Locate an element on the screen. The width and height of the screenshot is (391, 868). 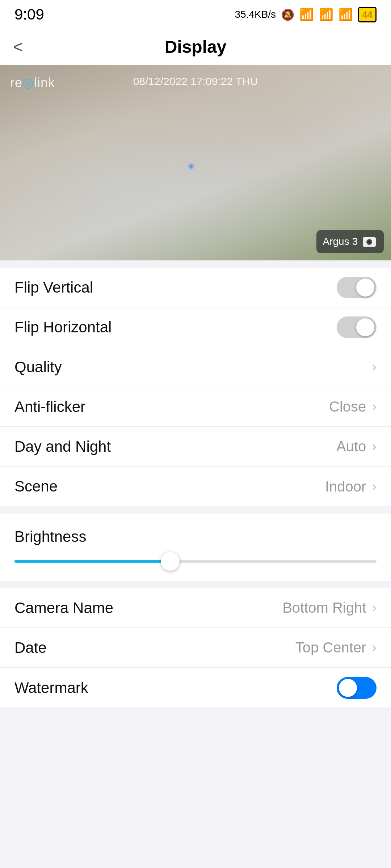
flip-horizontal-thumb is located at coordinates (365, 327).